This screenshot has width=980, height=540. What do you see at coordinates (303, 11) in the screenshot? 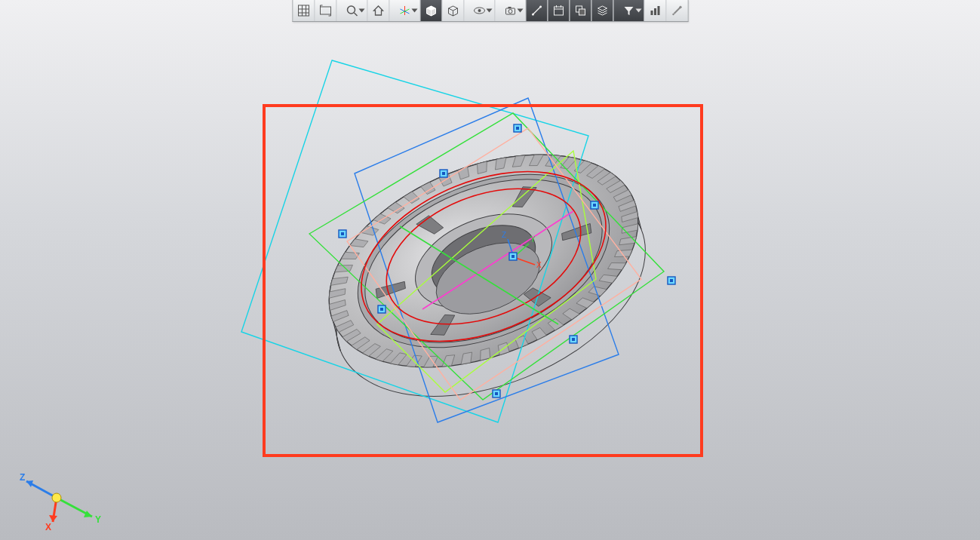
I see `grid-icon` at bounding box center [303, 11].